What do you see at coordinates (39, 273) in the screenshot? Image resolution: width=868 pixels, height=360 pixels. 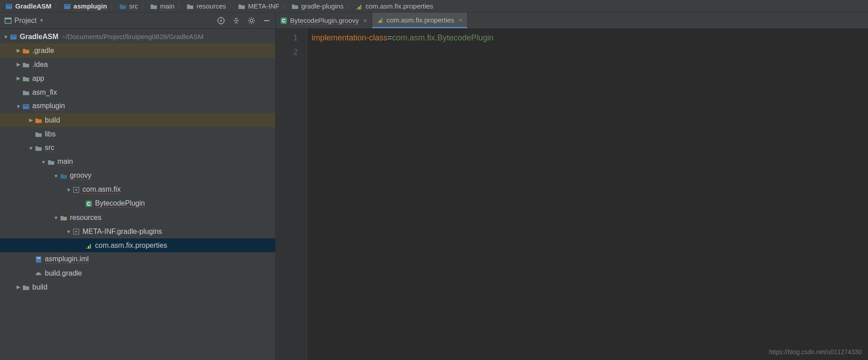 I see `gradle-icon` at bounding box center [39, 273].